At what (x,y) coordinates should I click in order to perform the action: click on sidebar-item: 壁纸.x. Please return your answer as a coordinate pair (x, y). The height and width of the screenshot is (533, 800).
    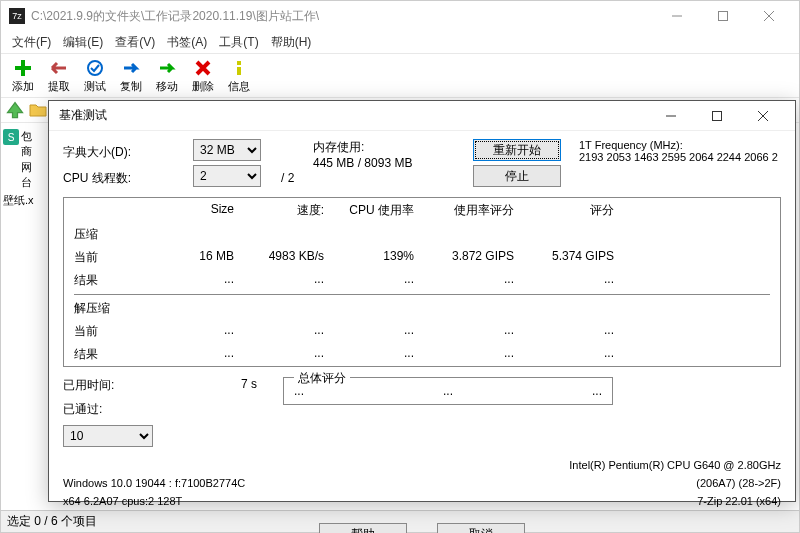
    Looking at the image, I should click on (22, 200).